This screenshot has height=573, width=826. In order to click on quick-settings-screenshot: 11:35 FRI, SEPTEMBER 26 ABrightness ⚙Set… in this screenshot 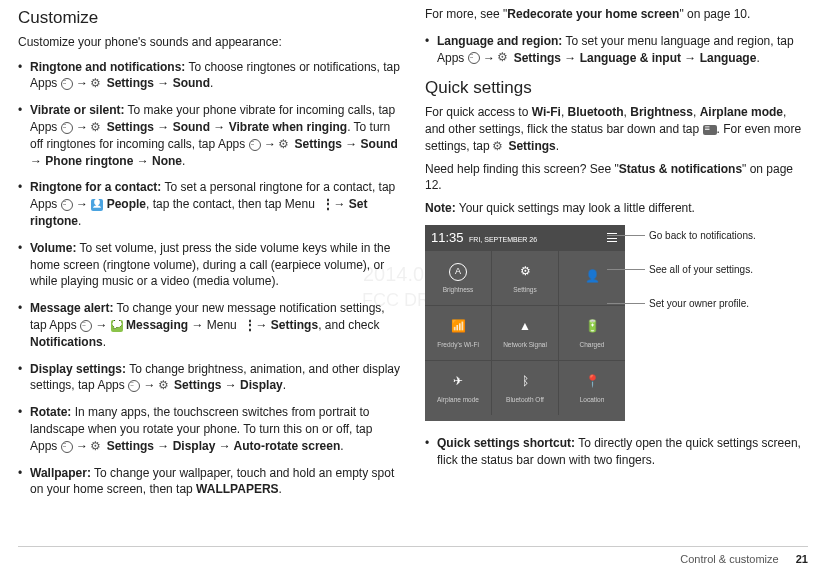, I will do `click(525, 323)`.